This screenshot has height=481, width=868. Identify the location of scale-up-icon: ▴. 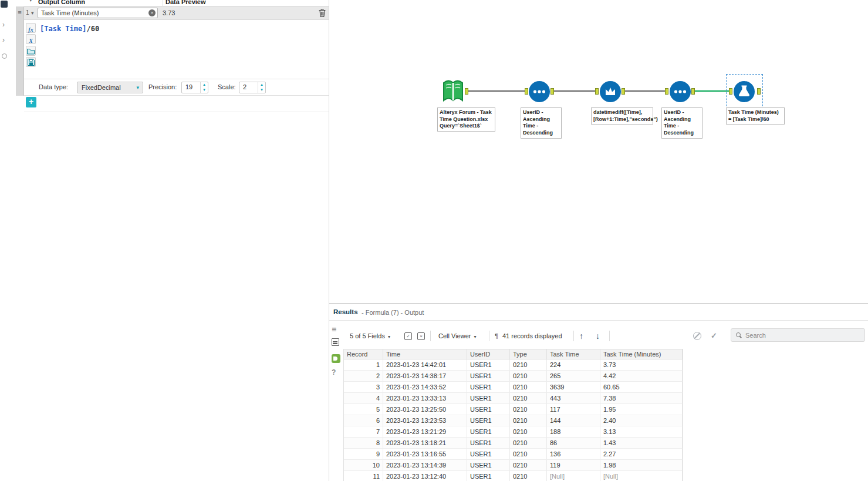
(262, 85).